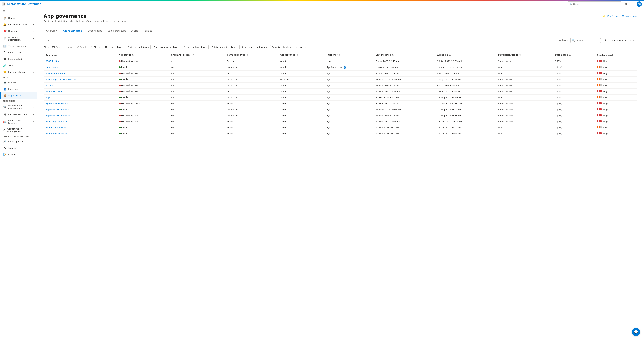 This screenshot has width=644, height=340. Describe the element at coordinates (197, 134) in the screenshot. I see `cell-graph-api: Yes` at that location.